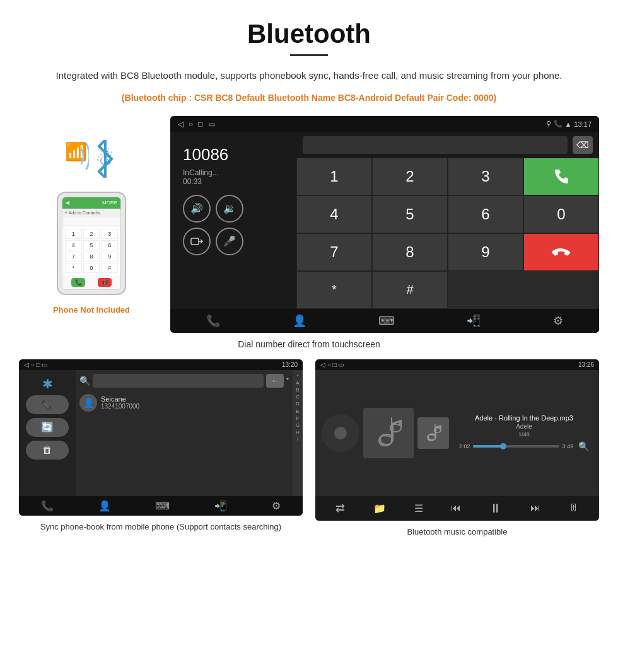  What do you see at coordinates (387, 321) in the screenshot?
I see `dial-tab-keypad: ⌨` at bounding box center [387, 321].